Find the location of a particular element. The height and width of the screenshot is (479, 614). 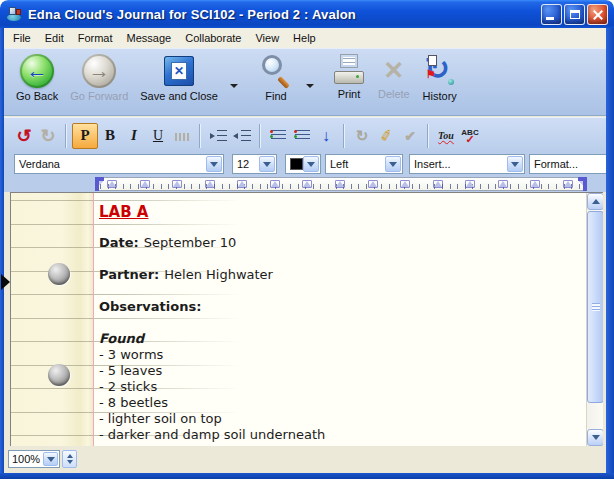

history-person-icon is located at coordinates (451, 82).